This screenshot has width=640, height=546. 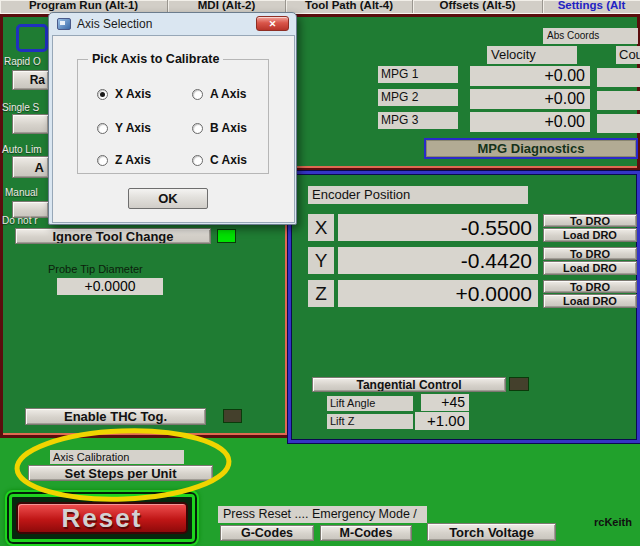 I want to click on cycle-start-button-partial, so click(x=32, y=38).